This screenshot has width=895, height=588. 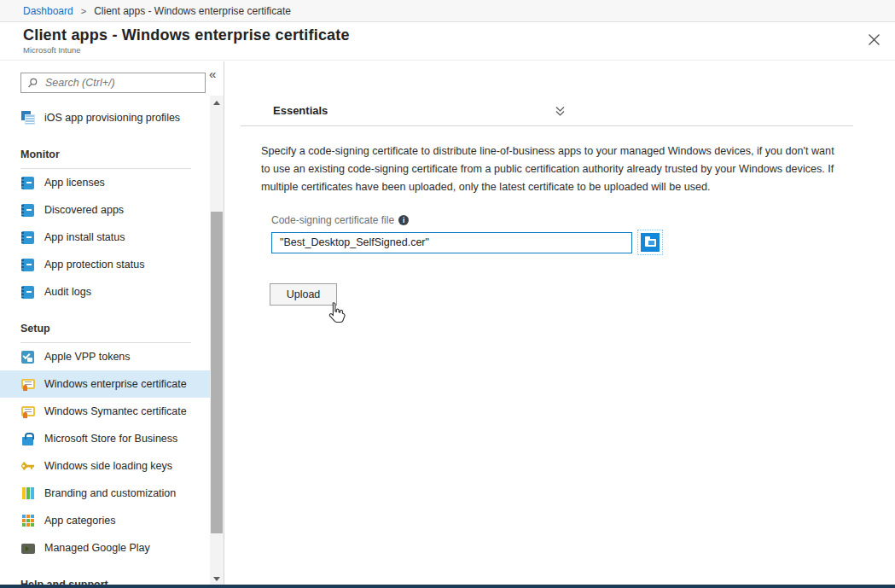 I want to click on close-icon, so click(x=874, y=39).